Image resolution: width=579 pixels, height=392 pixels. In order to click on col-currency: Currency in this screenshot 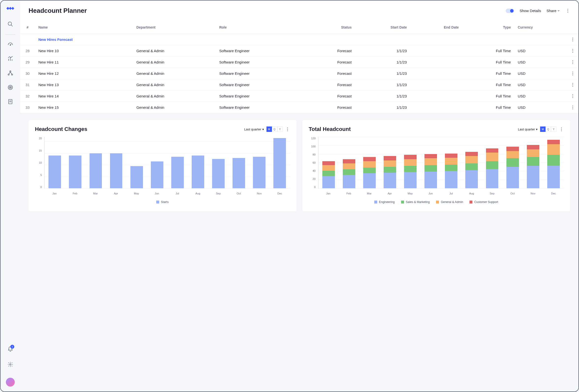, I will do `click(541, 27)`.